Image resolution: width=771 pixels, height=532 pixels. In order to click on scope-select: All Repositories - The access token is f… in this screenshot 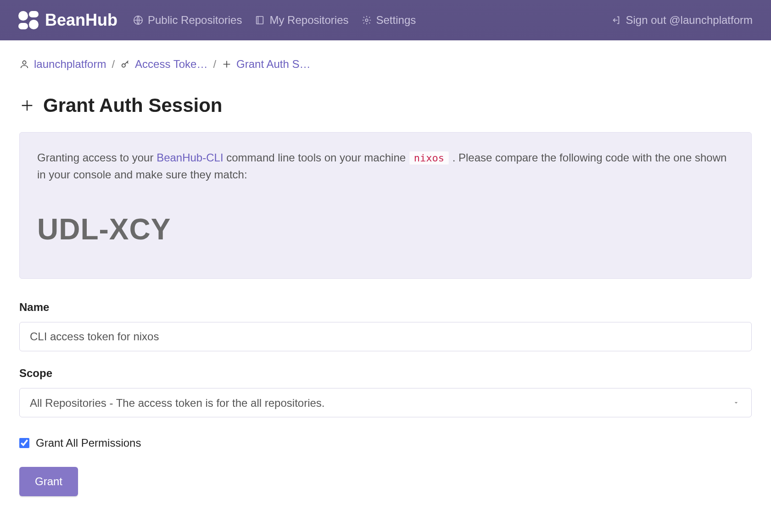, I will do `click(386, 403)`.